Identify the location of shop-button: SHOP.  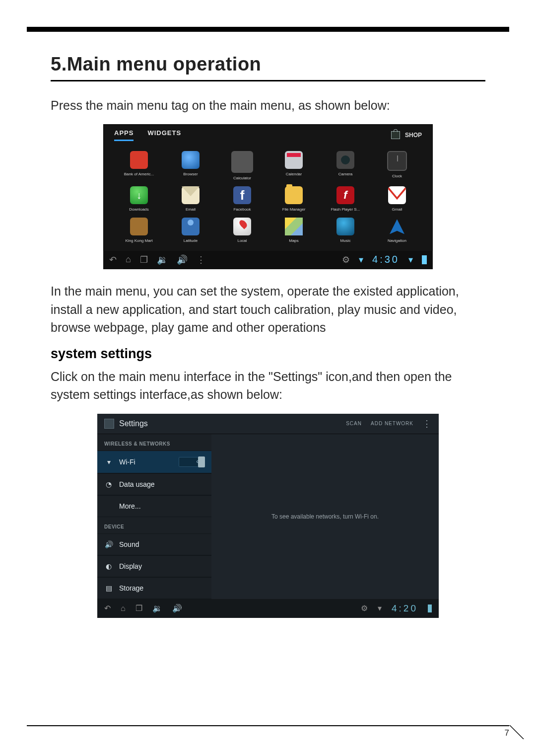
(406, 135).